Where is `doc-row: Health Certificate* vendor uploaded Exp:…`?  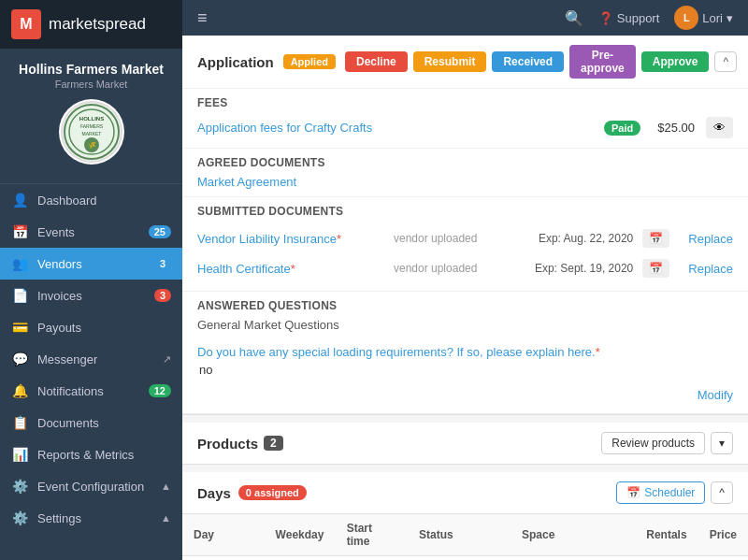
doc-row: Health Certificate* vendor uploaded Exp:… is located at coordinates (466, 268).